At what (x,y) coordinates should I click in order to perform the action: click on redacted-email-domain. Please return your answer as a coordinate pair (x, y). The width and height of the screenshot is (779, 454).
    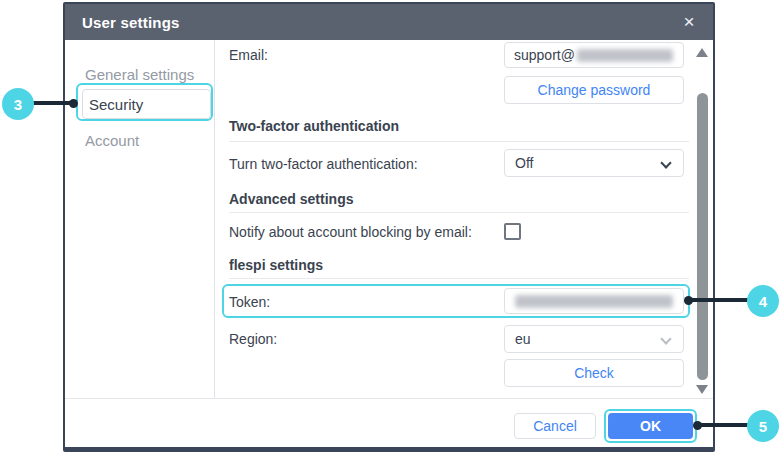
    Looking at the image, I should click on (625, 56).